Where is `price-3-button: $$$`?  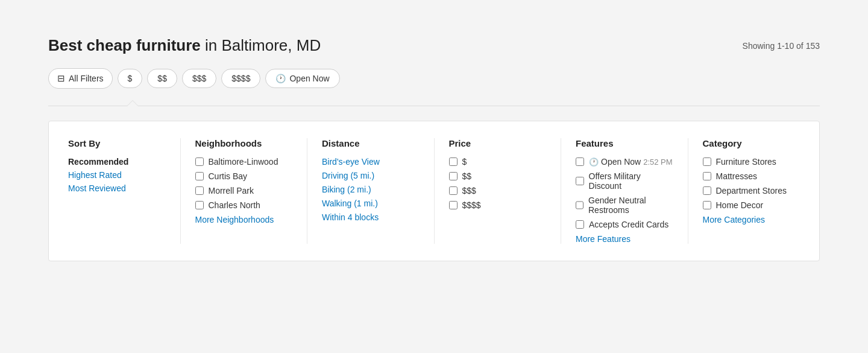 price-3-button: $$$ is located at coordinates (199, 78).